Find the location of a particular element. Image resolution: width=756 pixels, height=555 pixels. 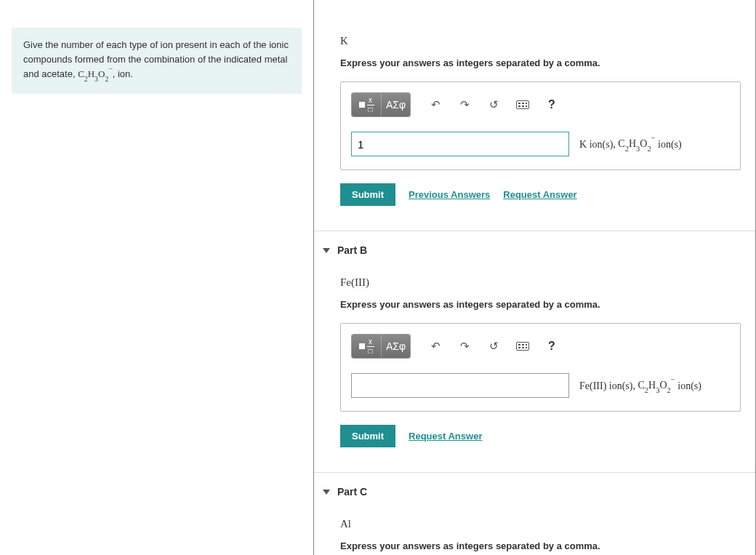

question-prompt: Give the number of each type of ion pres… is located at coordinates (157, 61).